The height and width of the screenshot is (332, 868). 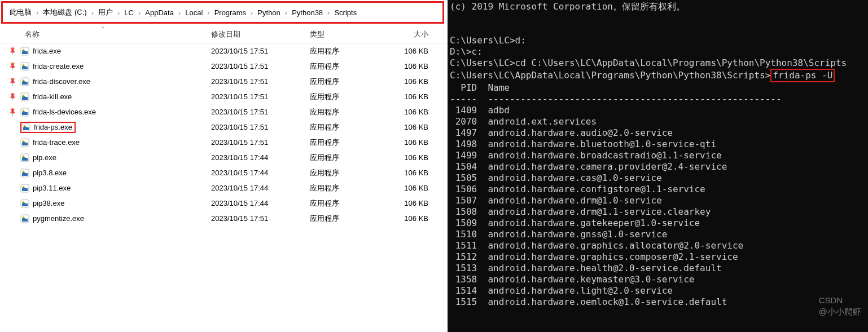 What do you see at coordinates (658, 257) in the screenshot?
I see `terminal-line: 1512 android.hardware.graphics.composer@…` at bounding box center [658, 257].